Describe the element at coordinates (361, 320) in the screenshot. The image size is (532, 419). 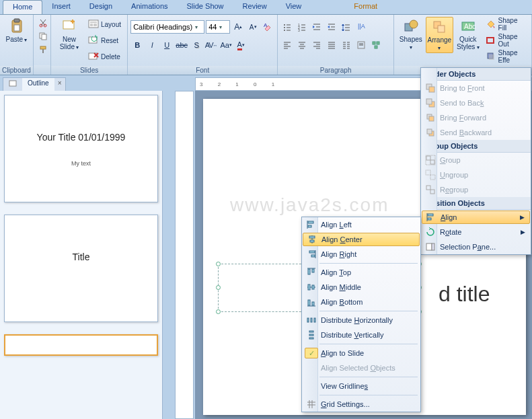
I see `distribute-h-item: Distribute Horizontally` at that location.